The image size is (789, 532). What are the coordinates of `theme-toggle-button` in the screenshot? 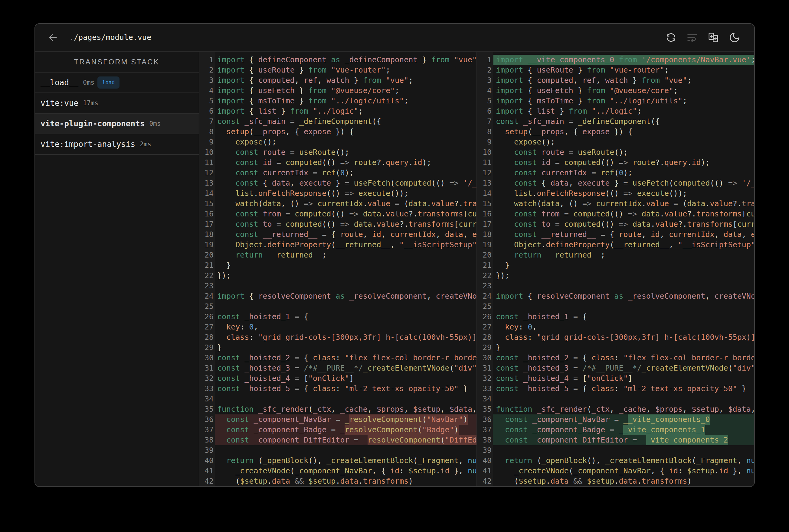 It's located at (735, 37).